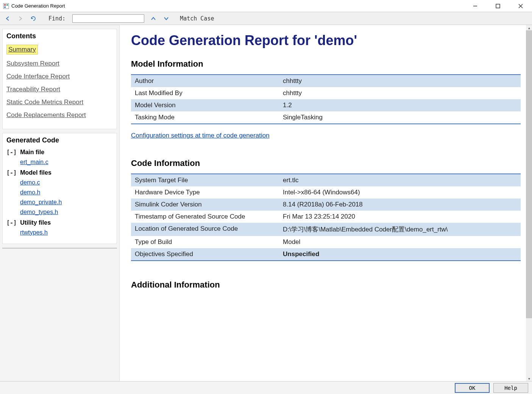 This screenshot has height=394, width=532. Describe the element at coordinates (60, 115) in the screenshot. I see `contents-link: Code Replacements Report` at that location.